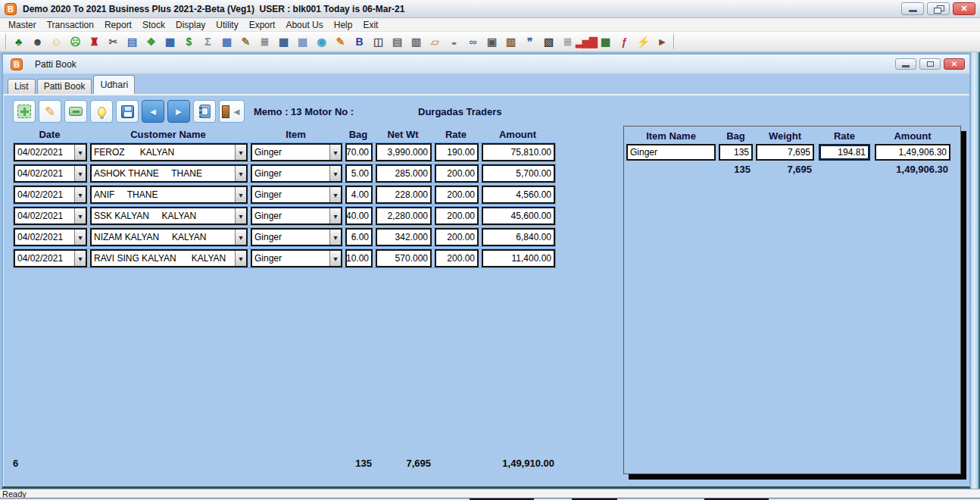  Describe the element at coordinates (245, 42) in the screenshot. I see `ruler-pencil-icon: ✎` at that location.